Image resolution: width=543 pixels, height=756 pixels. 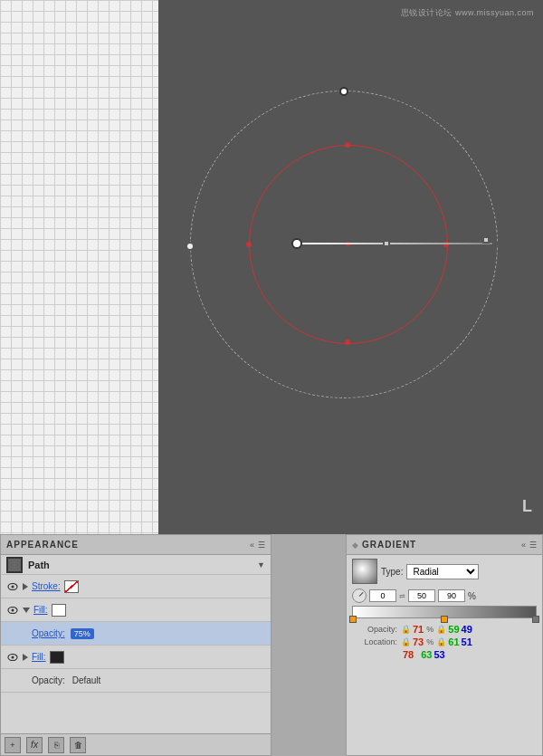 What do you see at coordinates (467, 629) in the screenshot?
I see `color-b1: 49` at bounding box center [467, 629].